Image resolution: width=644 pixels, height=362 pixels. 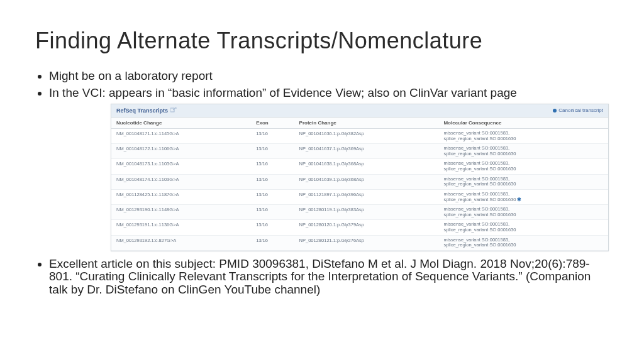 What do you see at coordinates (181, 167) in the screenshot?
I see `cell-nucleotide: NM_001048173.1:c.1103G>A` at bounding box center [181, 167].